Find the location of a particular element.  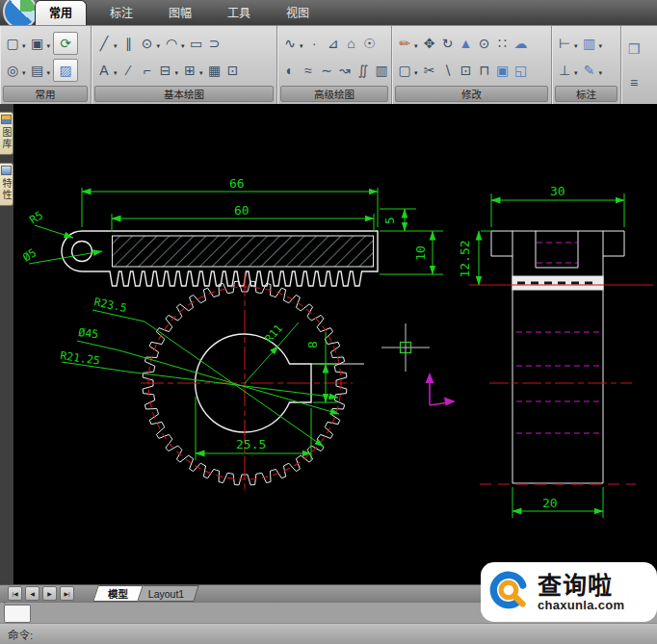

grid-icon: ▦ is located at coordinates (215, 70).